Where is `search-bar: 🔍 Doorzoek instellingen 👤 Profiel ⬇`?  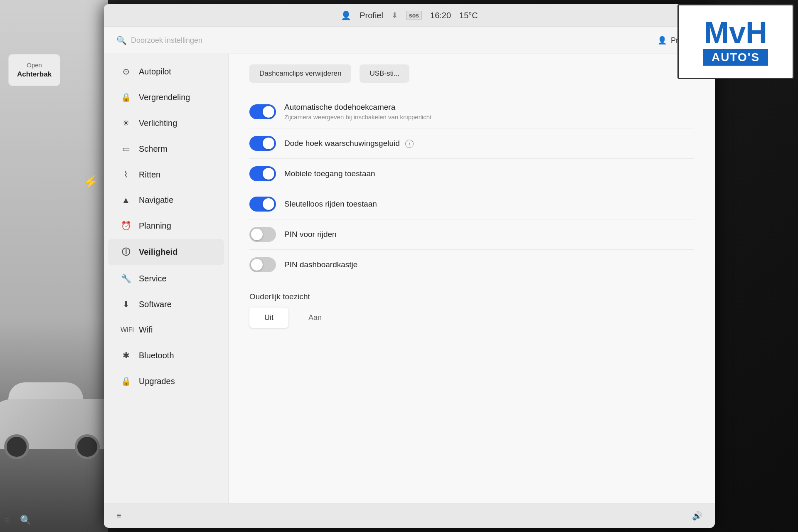 search-bar: 🔍 Doorzoek instellingen 👤 Profiel ⬇ is located at coordinates (409, 41).